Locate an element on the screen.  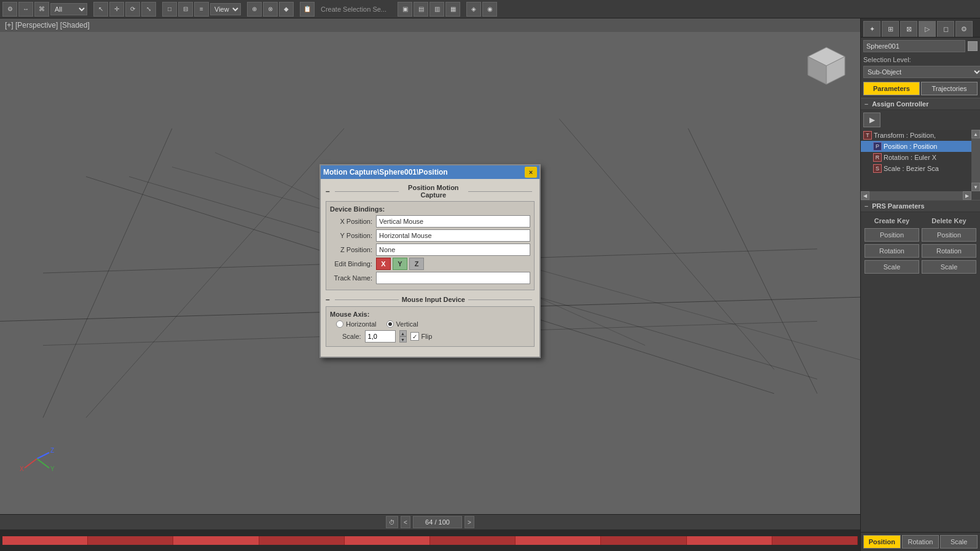
frame-nav-right: > is located at coordinates (469, 522).